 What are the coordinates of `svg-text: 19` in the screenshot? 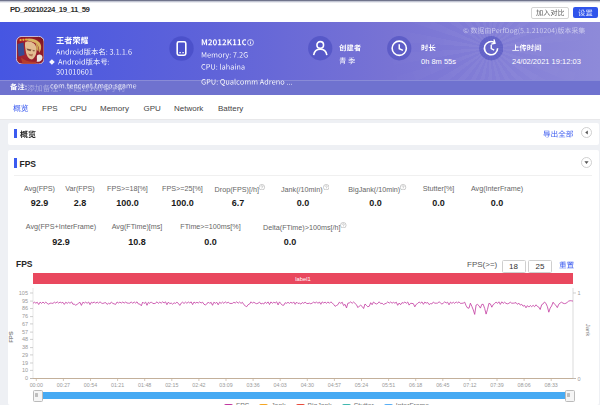 It's located at (25, 363).